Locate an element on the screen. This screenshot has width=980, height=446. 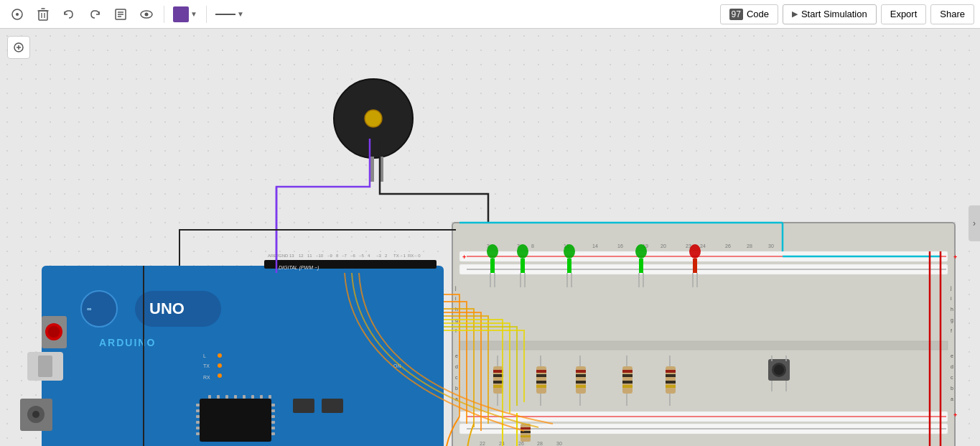
delete-tool is located at coordinates (43, 14).